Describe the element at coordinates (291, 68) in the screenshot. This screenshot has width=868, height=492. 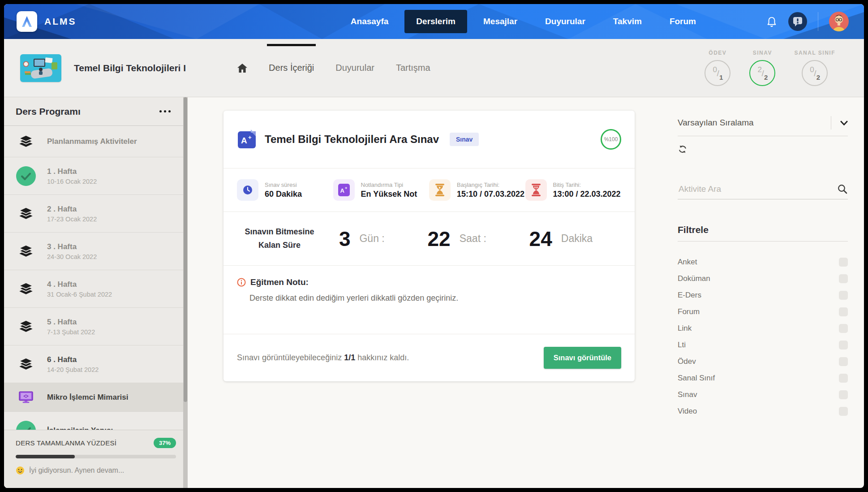
I see `tab-ders-icerigi: Ders İçeriği` at that location.